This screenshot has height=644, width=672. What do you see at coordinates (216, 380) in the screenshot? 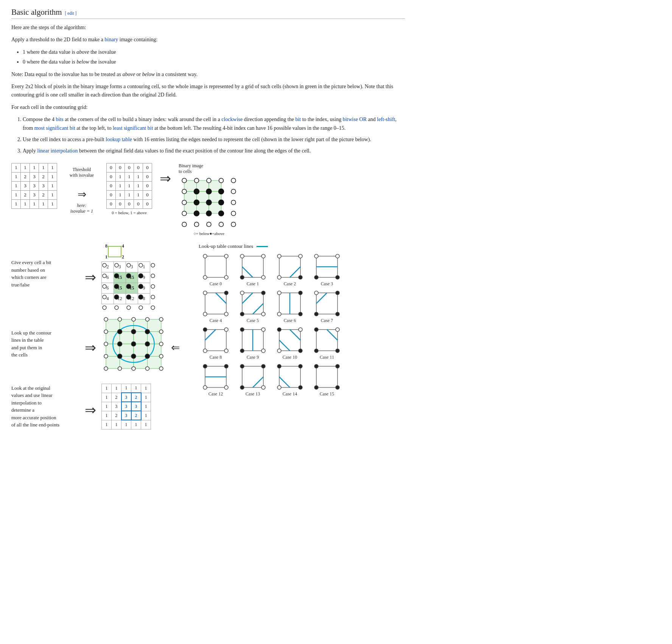
I see `case-item-12: Case 12` at bounding box center [216, 380].